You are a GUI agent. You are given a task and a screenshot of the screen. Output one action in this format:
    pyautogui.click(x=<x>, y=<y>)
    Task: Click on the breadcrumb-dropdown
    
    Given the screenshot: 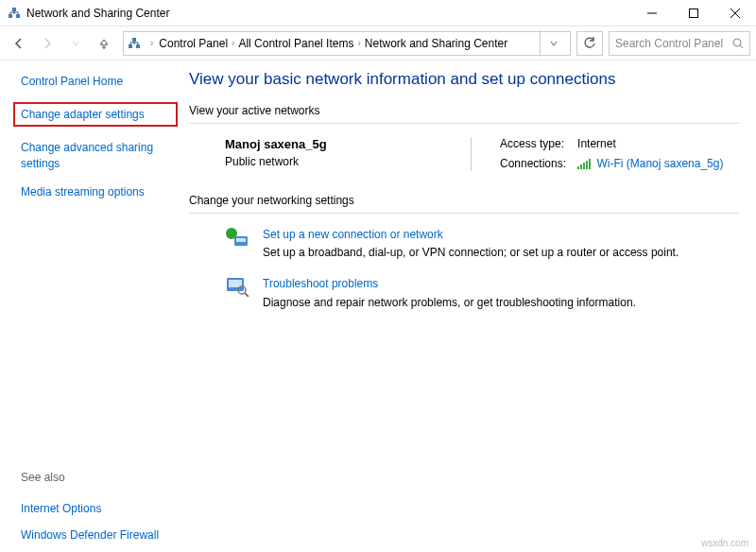 What is the action you would take?
    pyautogui.click(x=553, y=43)
    